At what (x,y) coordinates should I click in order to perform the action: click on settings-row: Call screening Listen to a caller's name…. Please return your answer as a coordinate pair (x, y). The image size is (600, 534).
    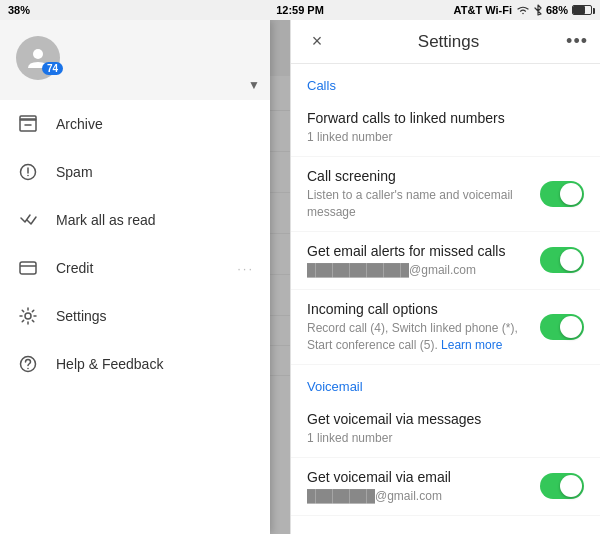
    Looking at the image, I should click on (446, 194).